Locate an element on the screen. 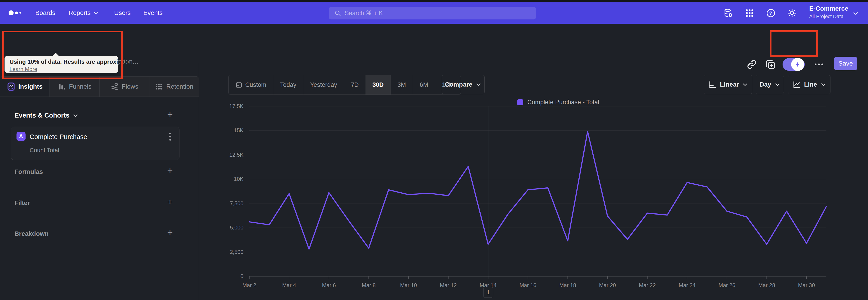  nav-item-users: Users is located at coordinates (123, 13).